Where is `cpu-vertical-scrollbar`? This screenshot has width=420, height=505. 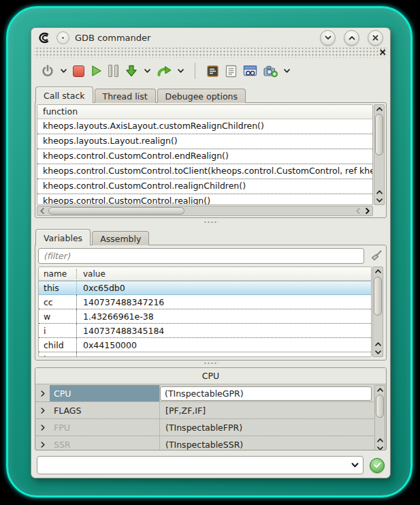
cpu-vertical-scrollbar is located at coordinates (380, 418).